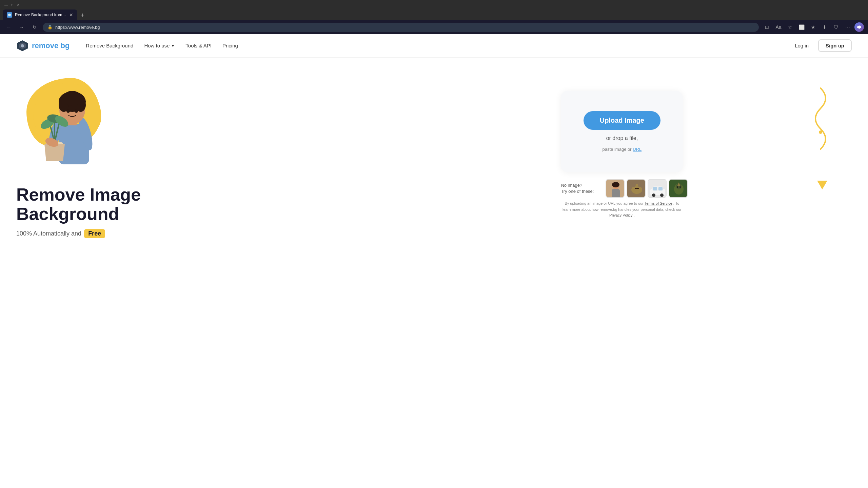 This screenshot has width=868, height=488. What do you see at coordinates (636, 188) in the screenshot?
I see `sample-image-animal` at bounding box center [636, 188].